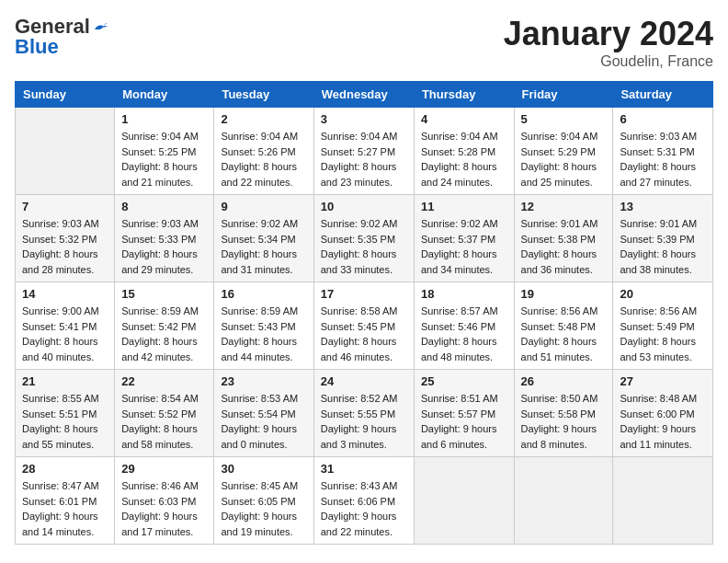 This screenshot has height=563, width=728. What do you see at coordinates (663, 261) in the screenshot?
I see `daylight-text: Daylight: 8 hours and 38 minutes.` at bounding box center [663, 261].